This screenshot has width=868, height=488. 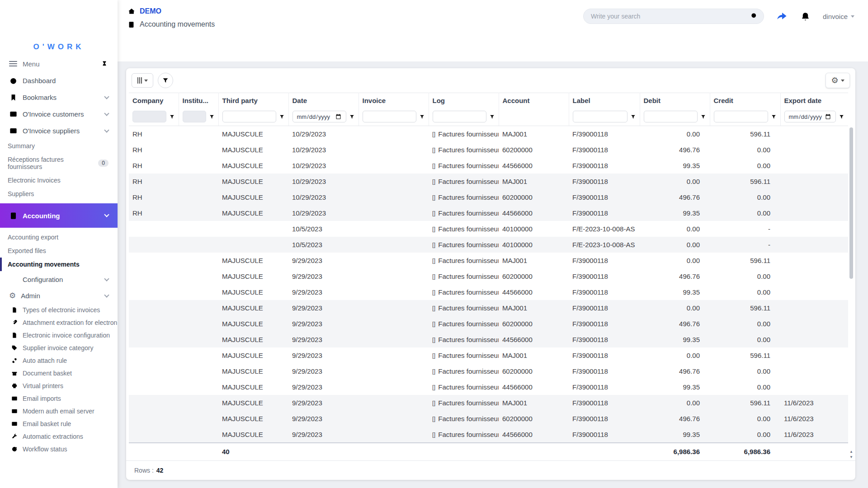 I want to click on pin-sidebar-icon, so click(x=104, y=64).